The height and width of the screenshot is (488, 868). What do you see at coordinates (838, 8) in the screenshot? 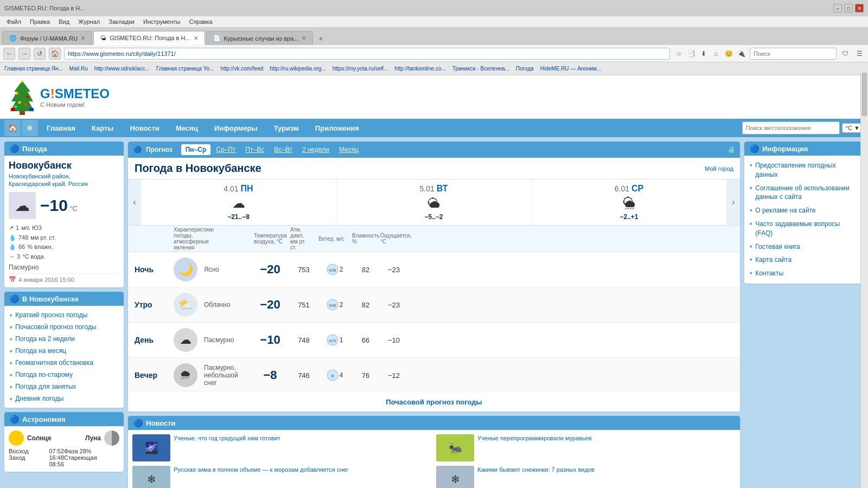
I see `minimize-button: –` at bounding box center [838, 8].